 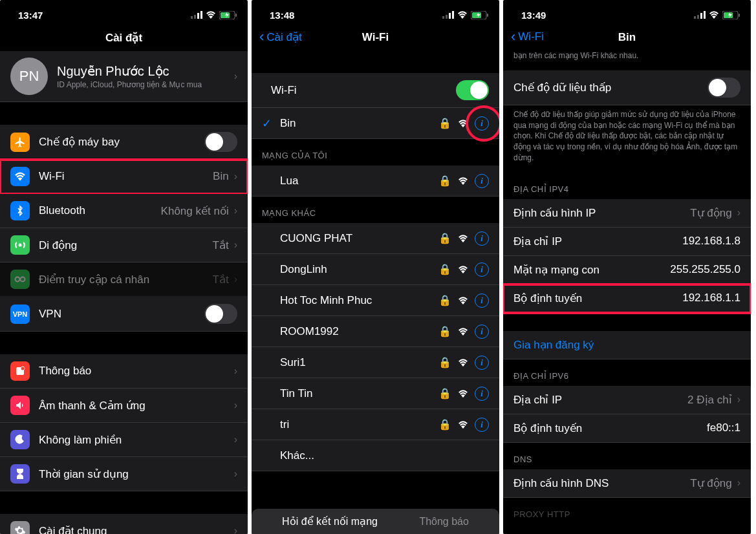 What do you see at coordinates (124, 371) in the screenshot?
I see `notifications-row: Thông báo ›` at bounding box center [124, 371].